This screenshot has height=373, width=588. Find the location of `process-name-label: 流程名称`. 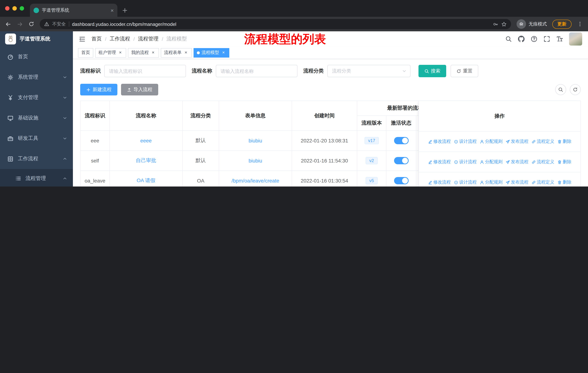

process-name-label: 流程名称 is located at coordinates (202, 71).